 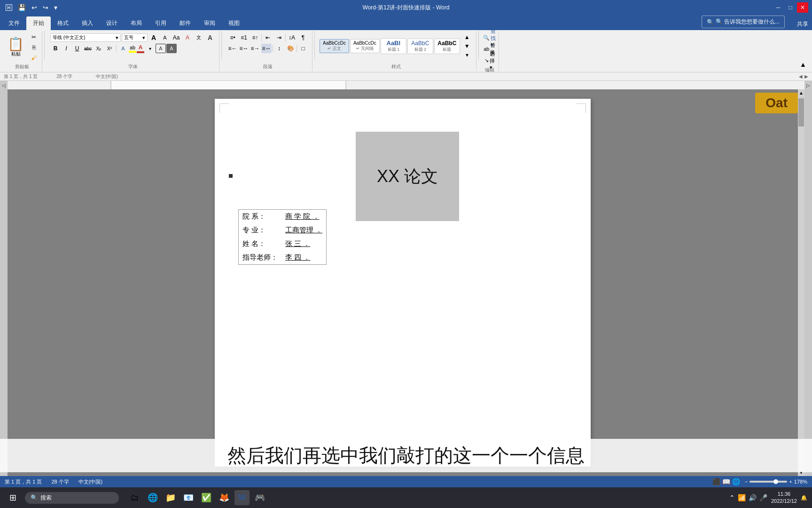 What do you see at coordinates (808, 278) in the screenshot?
I see `h-scroll-right: ▷` at bounding box center [808, 278].